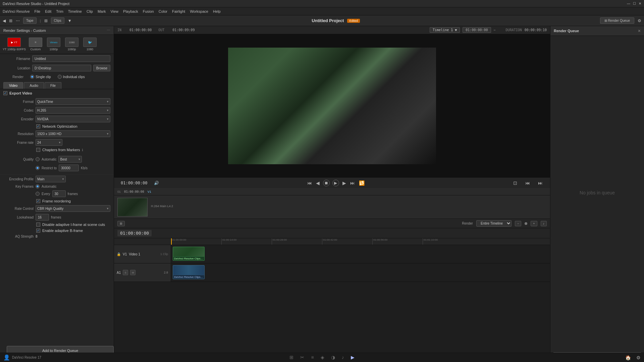  Describe the element at coordinates (34, 85) in the screenshot. I see `tab-audio: Audio` at that location.